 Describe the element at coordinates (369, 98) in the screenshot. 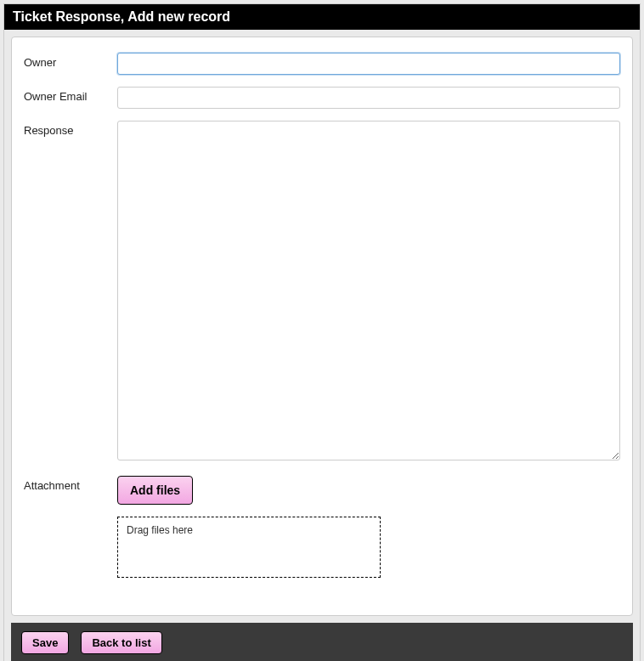

I see `control-owner-email` at that location.